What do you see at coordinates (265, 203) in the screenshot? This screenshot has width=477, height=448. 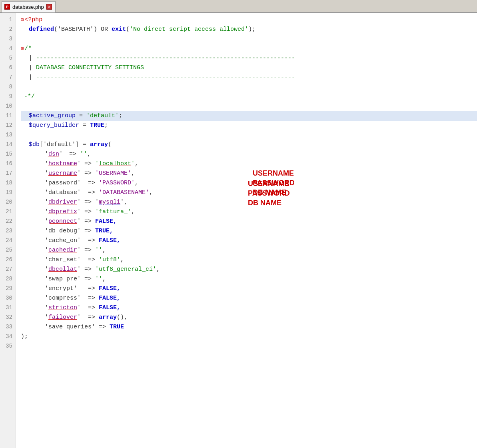 I see `annotation-dbname-display: DB NAME` at bounding box center [265, 203].